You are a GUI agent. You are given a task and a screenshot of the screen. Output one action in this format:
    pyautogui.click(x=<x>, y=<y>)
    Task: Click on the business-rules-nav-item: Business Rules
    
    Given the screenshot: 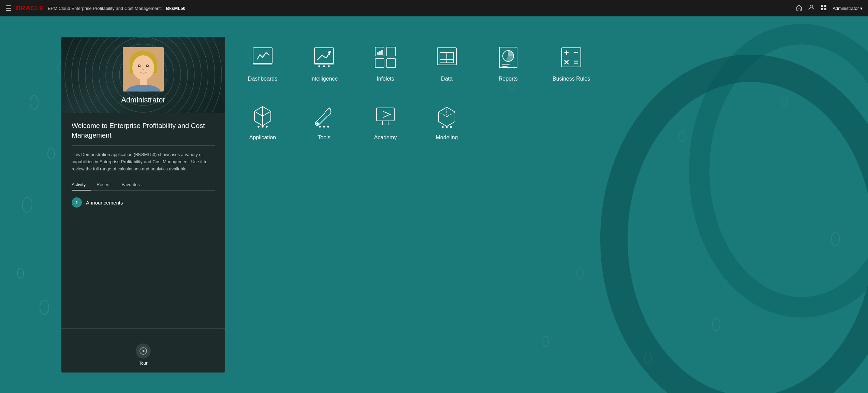 What is the action you would take?
    pyautogui.click(x=571, y=63)
    